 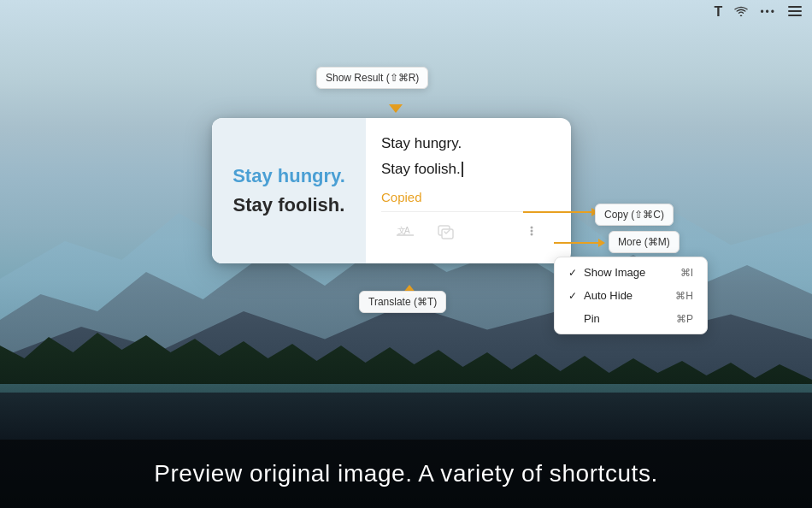 I want to click on result-line2: Stay foolish., so click(x=468, y=169).